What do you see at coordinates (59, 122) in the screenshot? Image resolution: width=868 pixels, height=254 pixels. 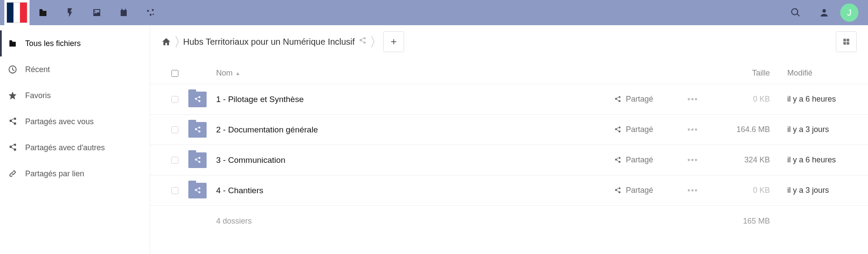 I see `sidebar-item-label: Partagés avec vous` at bounding box center [59, 122].